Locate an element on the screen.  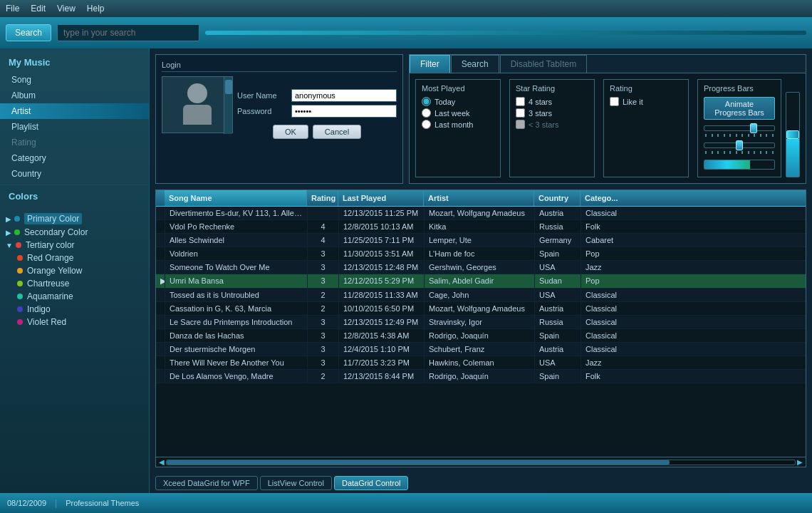
slider-2-thumb is located at coordinates (739, 145).